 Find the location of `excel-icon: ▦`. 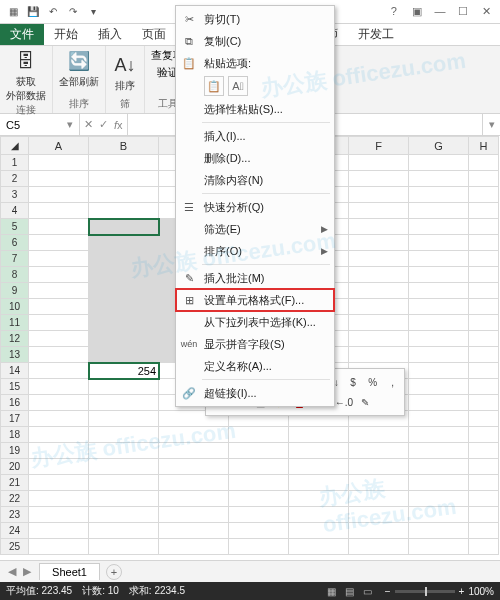

excel-icon: ▦ is located at coordinates (13, 12).